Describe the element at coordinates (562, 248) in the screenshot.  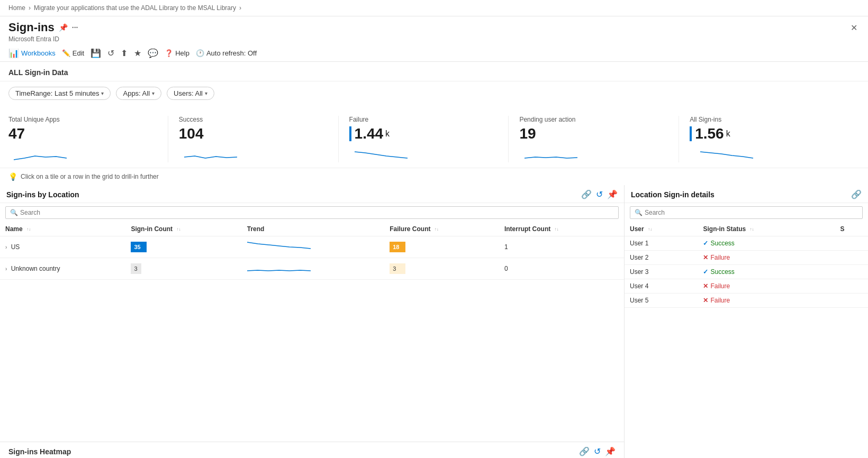
I see `row-interrupt-us: 1` at that location.